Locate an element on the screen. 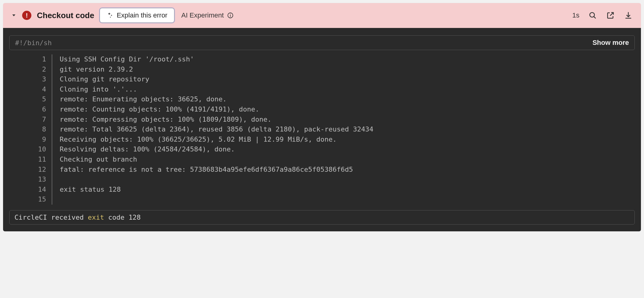 The image size is (644, 298). step-header: ! Checkout code Explain this error AI Ex… is located at coordinates (322, 15).